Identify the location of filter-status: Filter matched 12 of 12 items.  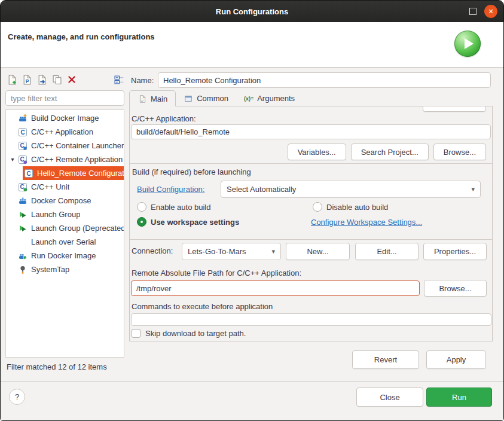
(66, 367).